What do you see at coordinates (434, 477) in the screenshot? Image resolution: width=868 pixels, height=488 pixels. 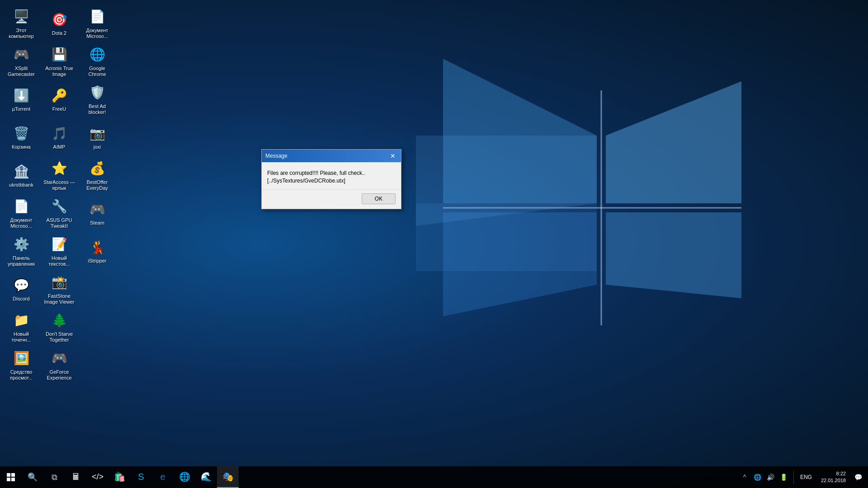 I see `taskbar: 🔍 ⧉ 🖩 </> 🛍️ S e 🌐 🌊 🎭 ^ 🌐 🔊 🔋 ENG` at bounding box center [434, 477].